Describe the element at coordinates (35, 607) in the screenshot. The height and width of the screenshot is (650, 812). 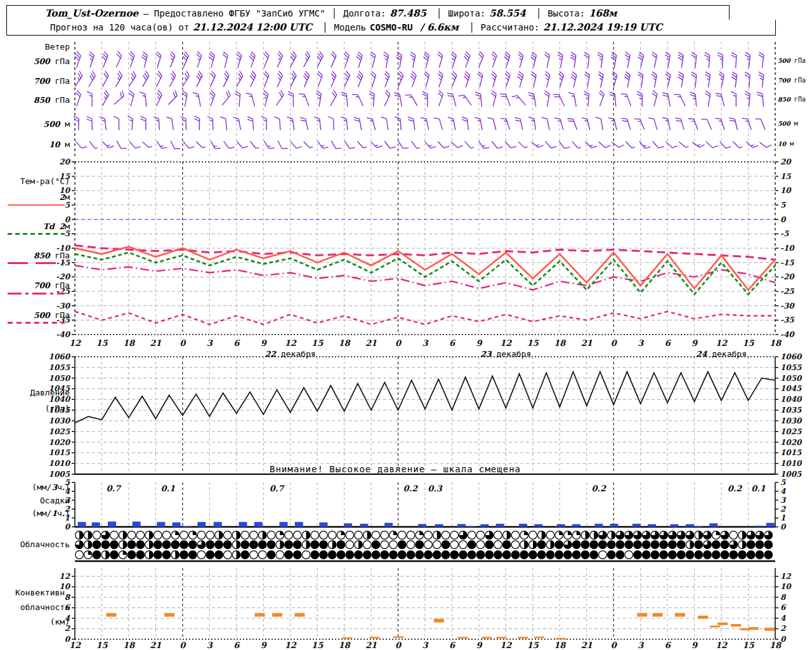
I see `conv-panel-title-2: облачность` at that location.